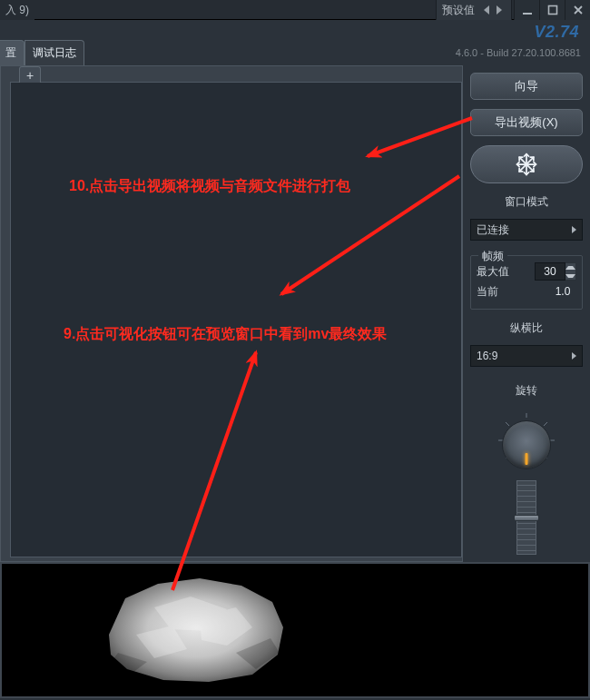 This screenshot has width=590, height=700. I want to click on annotation-10: 10.点击导出视频将视频与音频文件进行打包, so click(210, 187).